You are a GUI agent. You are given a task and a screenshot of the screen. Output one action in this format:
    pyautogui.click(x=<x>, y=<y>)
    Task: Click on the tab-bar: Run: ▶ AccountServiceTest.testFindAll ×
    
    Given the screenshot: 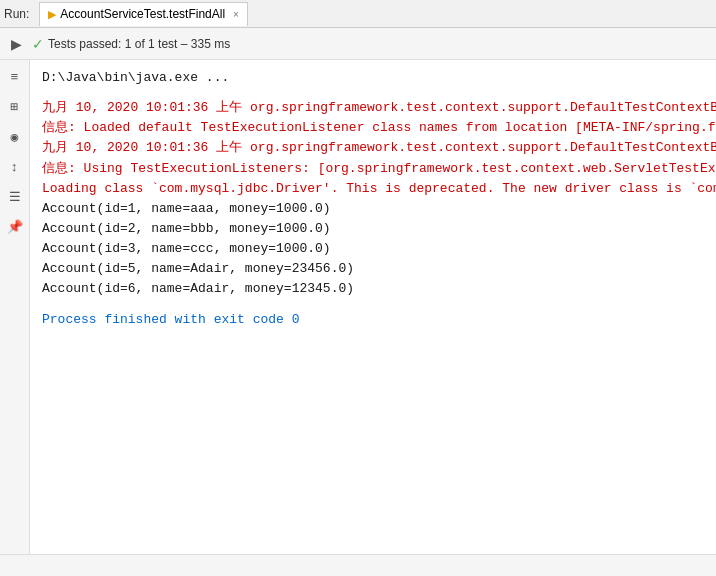 What is the action you would take?
    pyautogui.click(x=358, y=14)
    